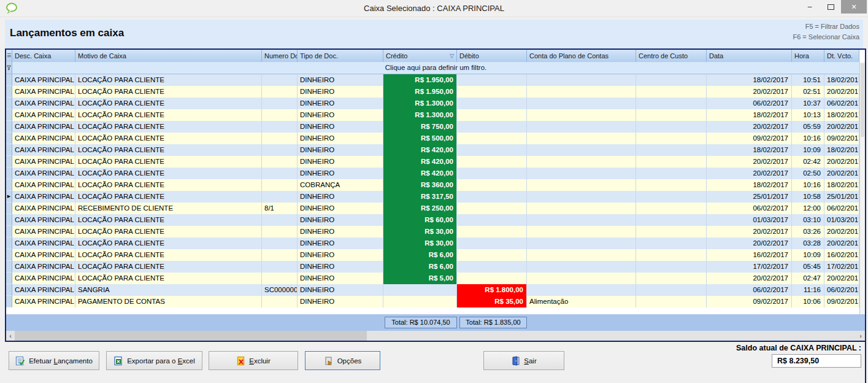 The image size is (868, 383). Describe the element at coordinates (831, 7) in the screenshot. I see `maximize-icon` at that location.